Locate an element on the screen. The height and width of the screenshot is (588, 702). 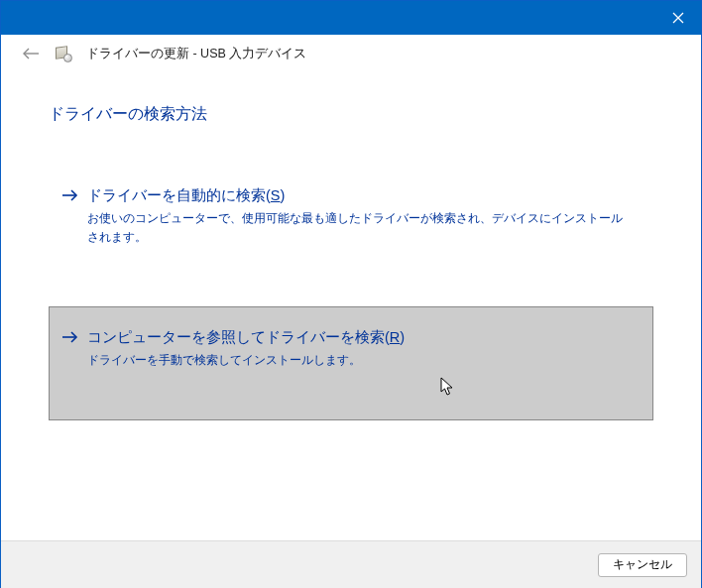
option-description: お使いのコンピューターで、使用可能な最も適したドライバーが検索され、デバイスにイ… is located at coordinates (361, 228).